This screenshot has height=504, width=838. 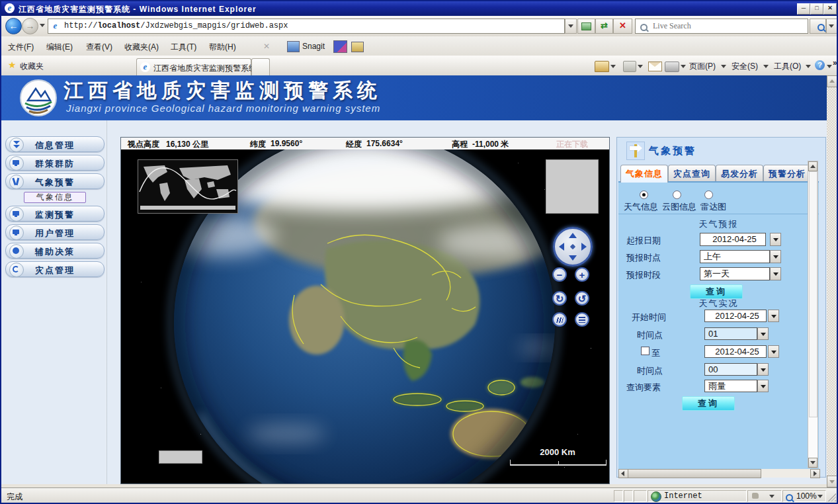 I want to click on forecast-date-select: 2012-04-25, so click(x=733, y=239).